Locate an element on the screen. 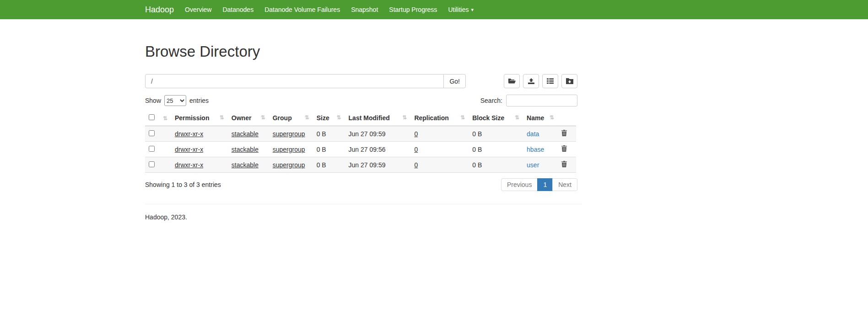 Image resolution: width=868 pixels, height=330 pixels. pagination: Previous 1 Next is located at coordinates (539, 185).